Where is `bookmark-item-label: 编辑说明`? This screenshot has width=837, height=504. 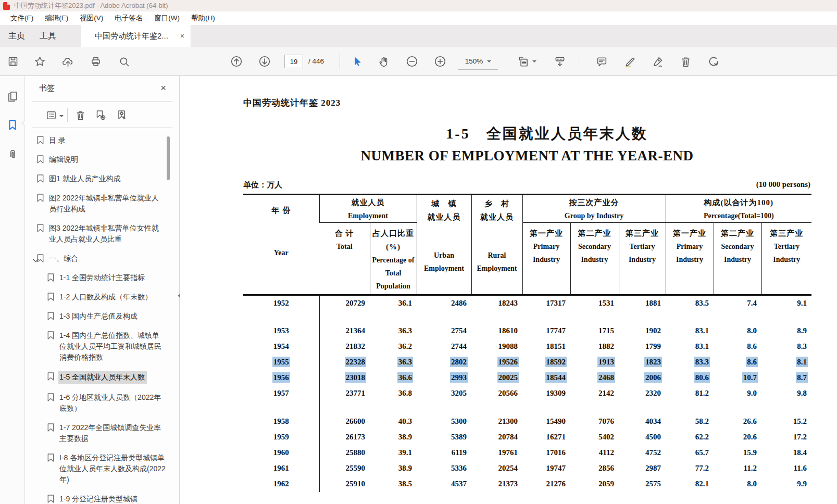
bookmark-item-label: 编辑说明 is located at coordinates (64, 159).